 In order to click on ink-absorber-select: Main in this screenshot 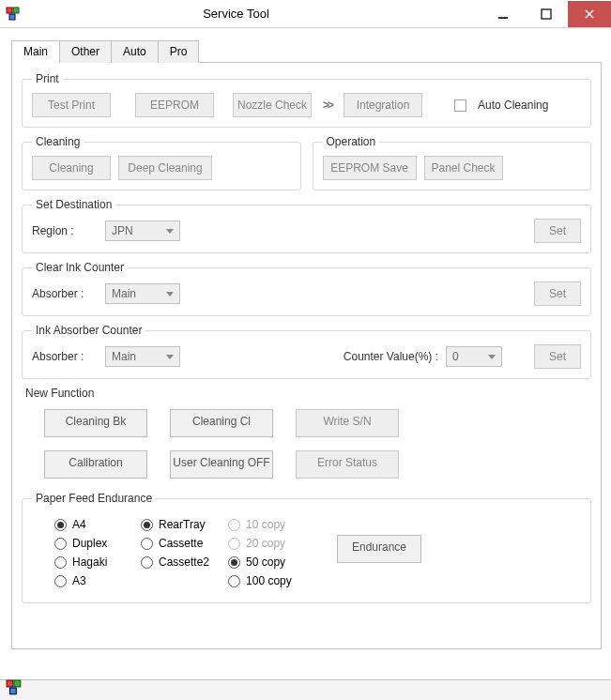, I will do `click(143, 357)`.